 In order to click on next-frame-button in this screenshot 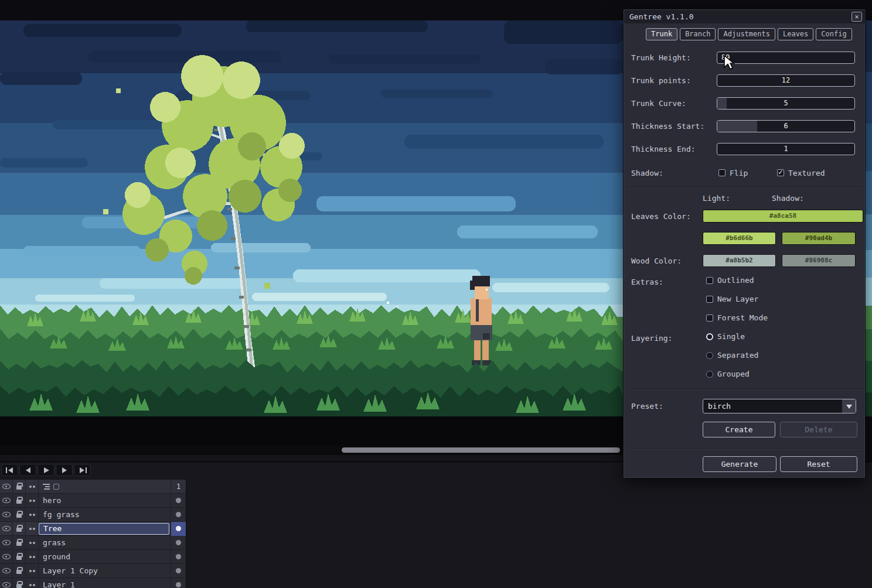, I will do `click(64, 470)`.